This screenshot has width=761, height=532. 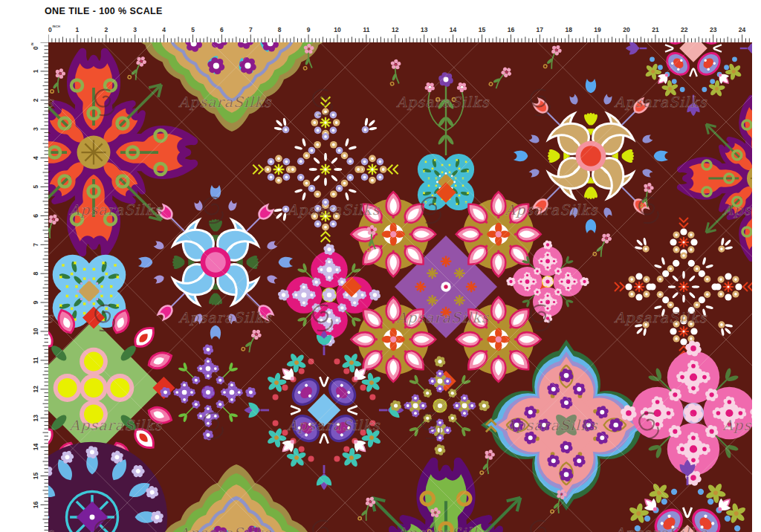 What do you see at coordinates (37, 287) in the screenshot?
I see `vertical-ruler: 0INCH12345678910111213141516` at bounding box center [37, 287].